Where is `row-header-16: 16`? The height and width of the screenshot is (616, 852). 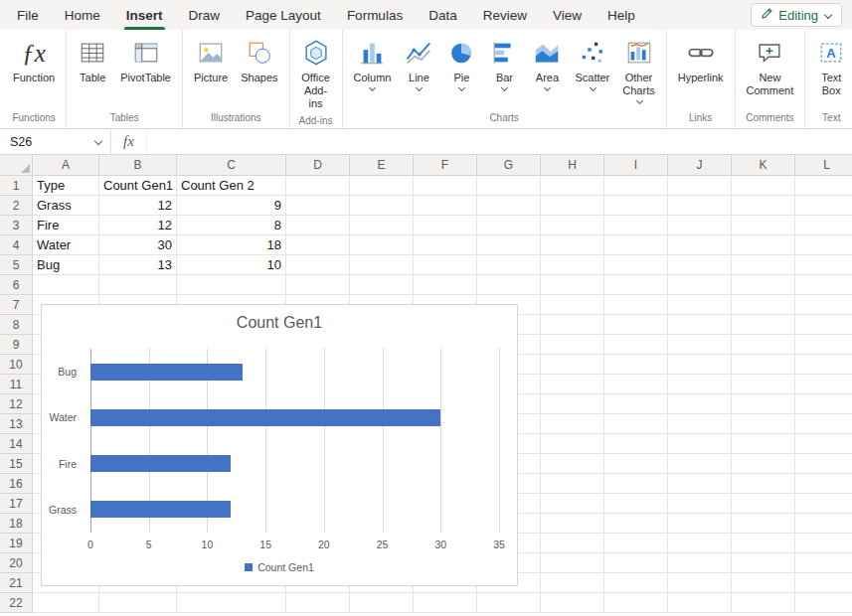
row-header-16: 16 is located at coordinates (16, 484).